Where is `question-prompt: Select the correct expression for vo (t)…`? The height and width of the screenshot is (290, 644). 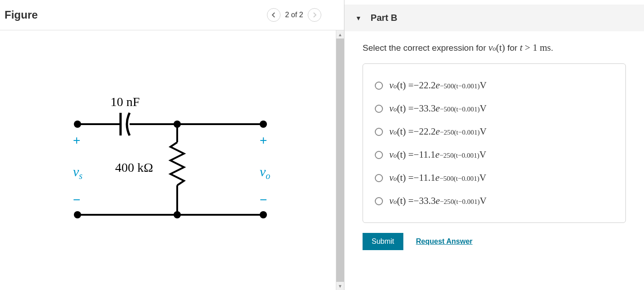
question-prompt: Select the correct expression for vo (t)… is located at coordinates (494, 48).